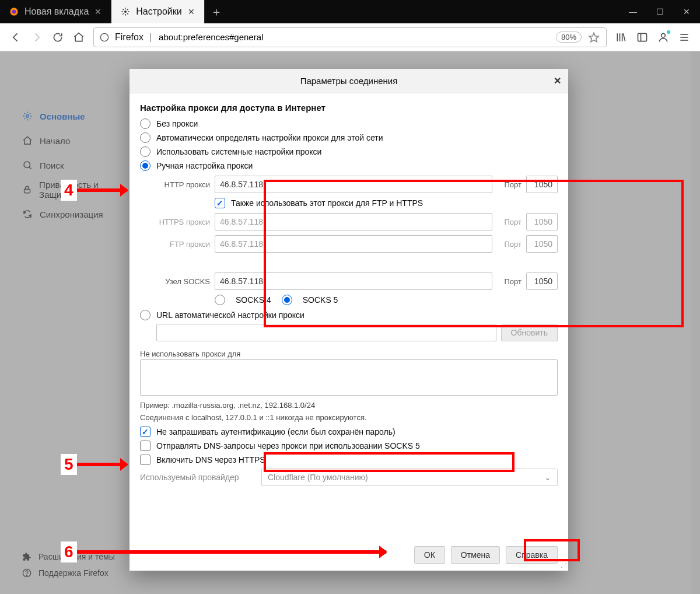 The height and width of the screenshot is (594, 700). I want to click on cancel-button: Отмена, so click(475, 555).